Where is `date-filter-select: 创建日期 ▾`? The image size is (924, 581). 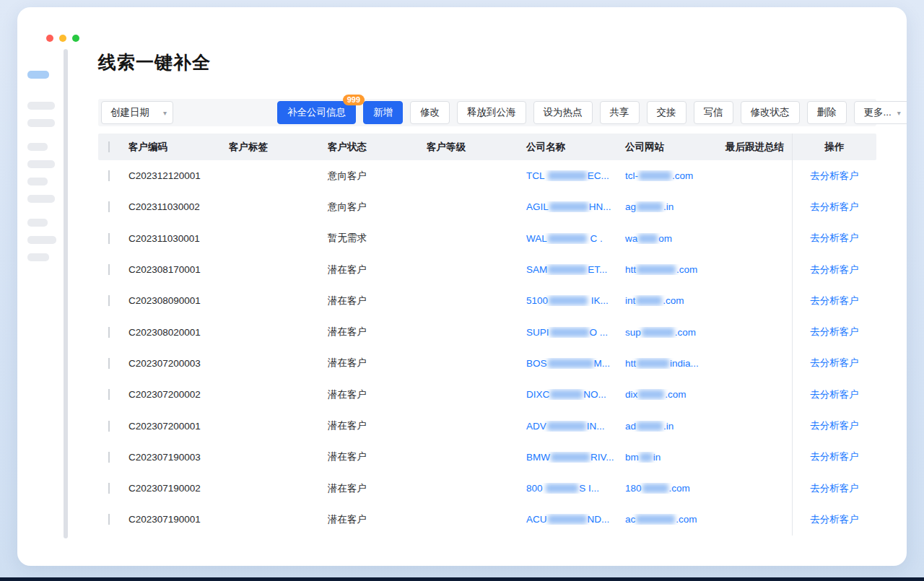
date-filter-select: 创建日期 ▾ is located at coordinates (137, 113).